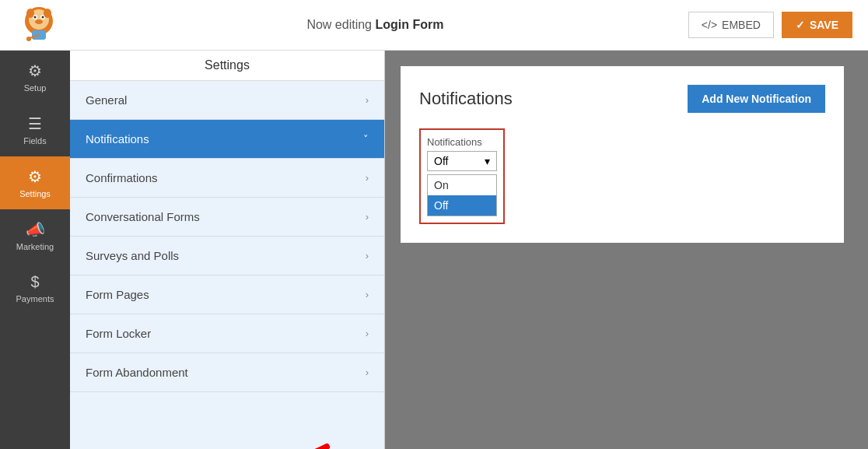 The height and width of the screenshot is (449, 868). What do you see at coordinates (375, 25) in the screenshot?
I see `editing-label: Now editing Login Form` at bounding box center [375, 25].